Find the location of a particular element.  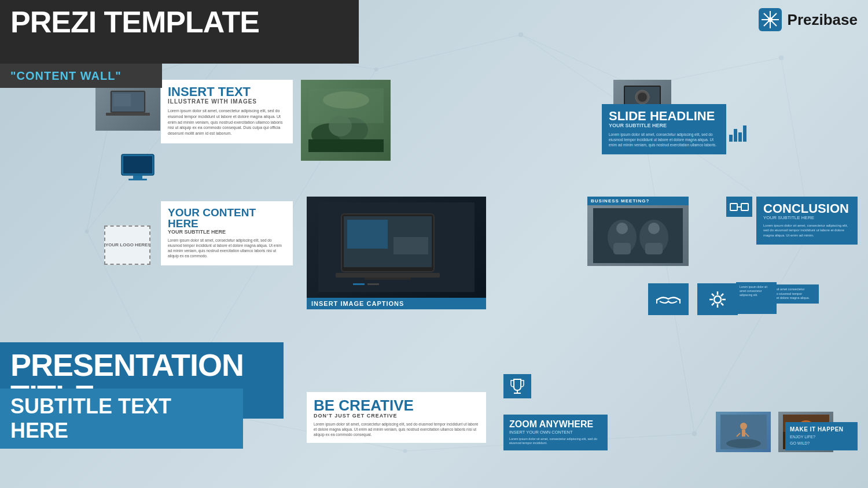

conclusion-card: CONCLUSION YOUR SUBTITLE HERE Lorem ipsu… is located at coordinates (807, 221).